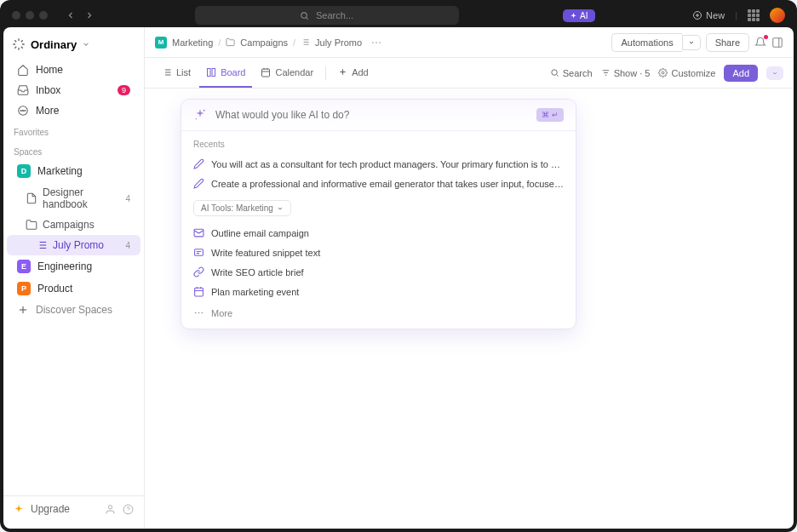  I want to click on inbox-badge: 9, so click(124, 90).